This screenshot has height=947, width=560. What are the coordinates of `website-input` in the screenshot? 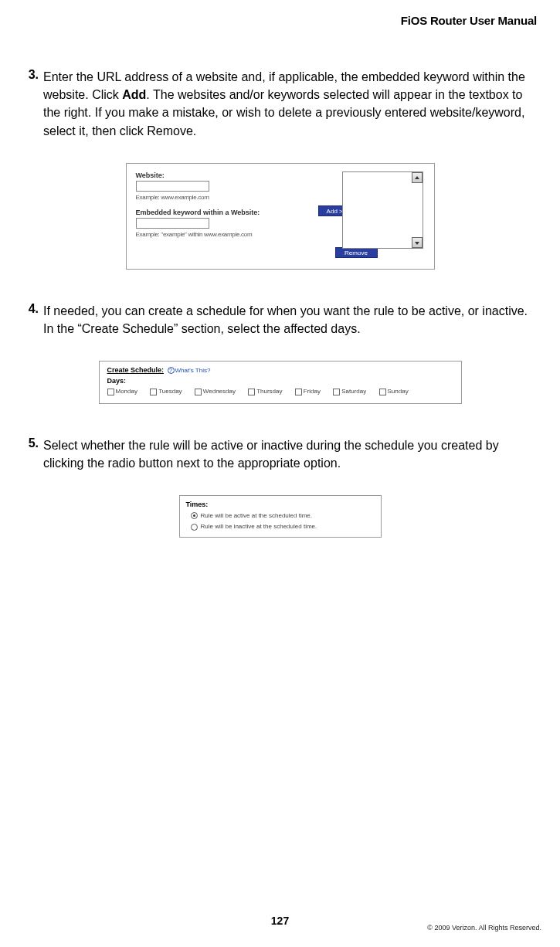 It's located at (173, 186).